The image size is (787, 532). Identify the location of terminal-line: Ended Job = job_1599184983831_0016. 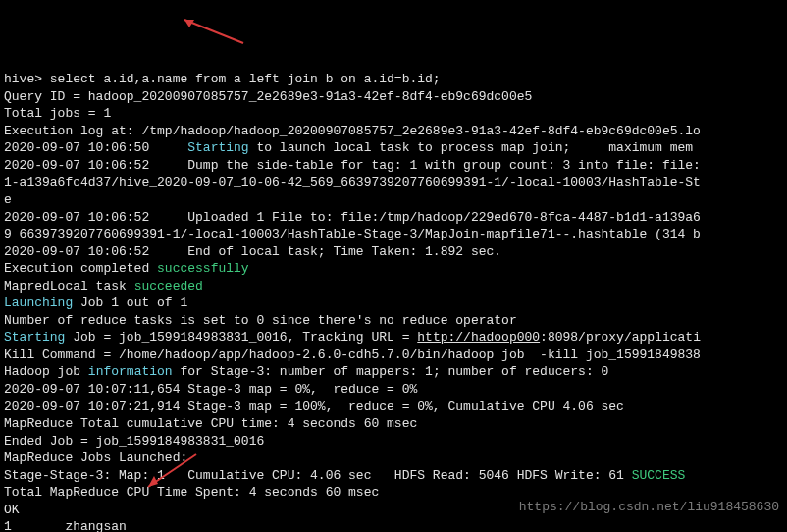
(394, 442).